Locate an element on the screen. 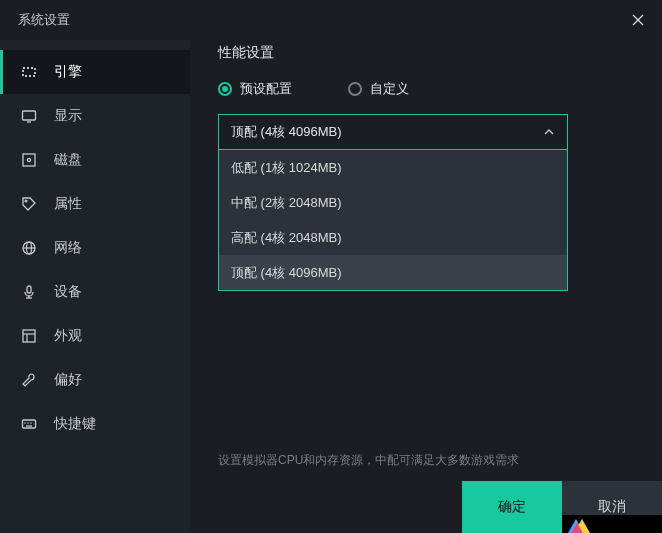 The width and height of the screenshot is (662, 533). sidebar-item-label: 外观 is located at coordinates (68, 336).